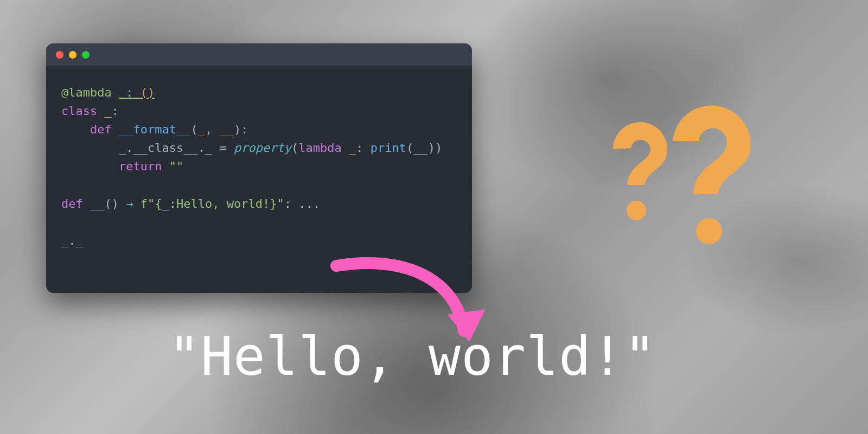 Image resolution: width=868 pixels, height=434 pixels. Describe the element at coordinates (123, 92) in the screenshot. I see `tok-underscore: _` at that location.